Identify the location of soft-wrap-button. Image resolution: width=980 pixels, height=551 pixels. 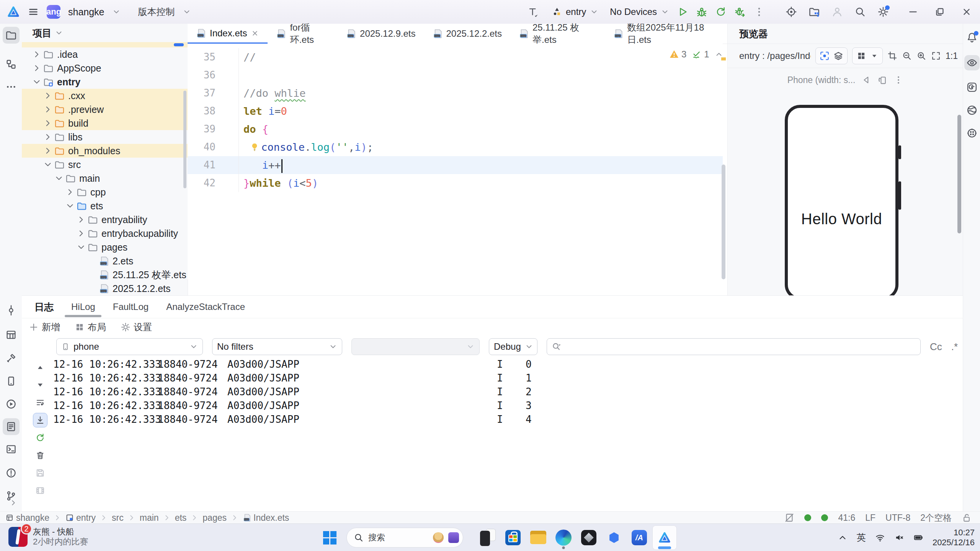
(40, 403).